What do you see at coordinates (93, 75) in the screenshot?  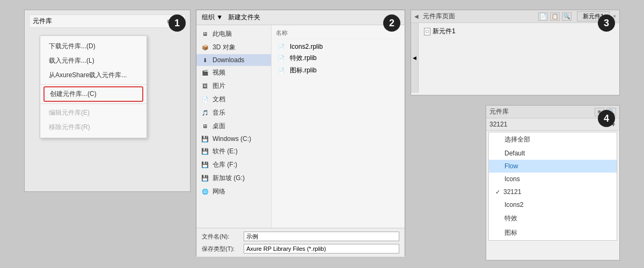 I see `menu-item-from-axure: 从AxureShare载入元件库...` at bounding box center [93, 75].